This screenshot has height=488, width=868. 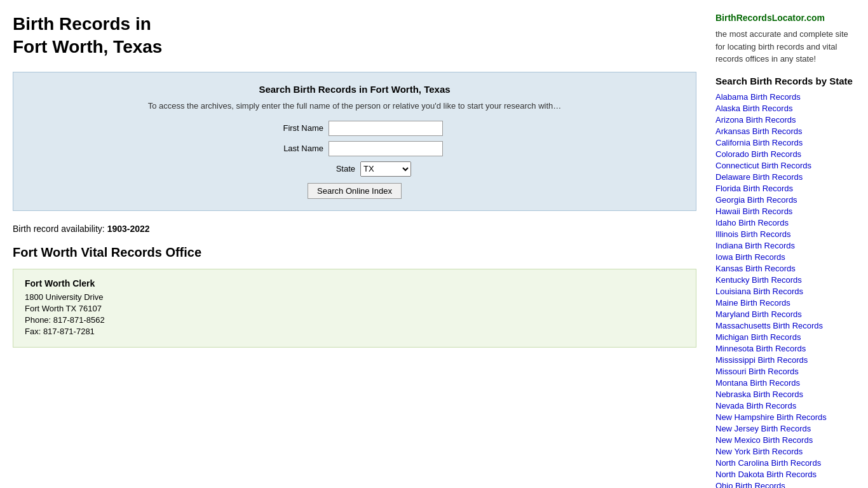 I want to click on list-item: Kansas Birth Records, so click(x=785, y=268).